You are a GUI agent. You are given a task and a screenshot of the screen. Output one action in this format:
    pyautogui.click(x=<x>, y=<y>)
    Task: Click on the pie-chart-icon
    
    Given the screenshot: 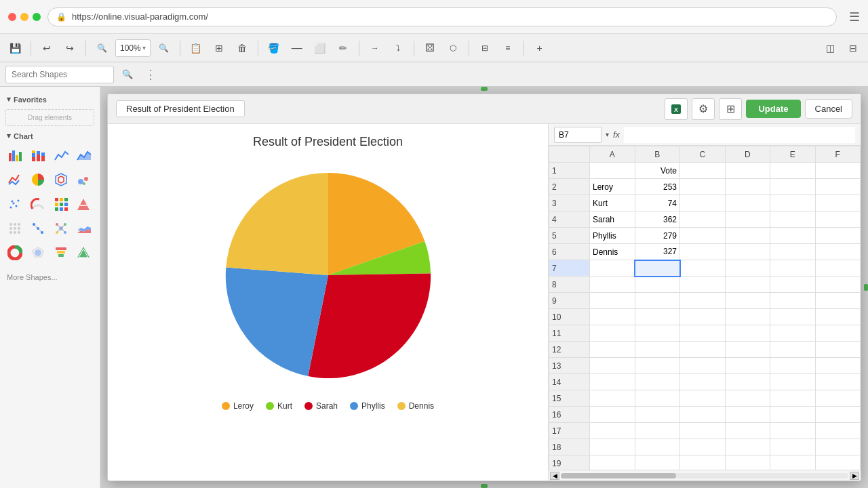 What is the action you would take?
    pyautogui.click(x=38, y=180)
    